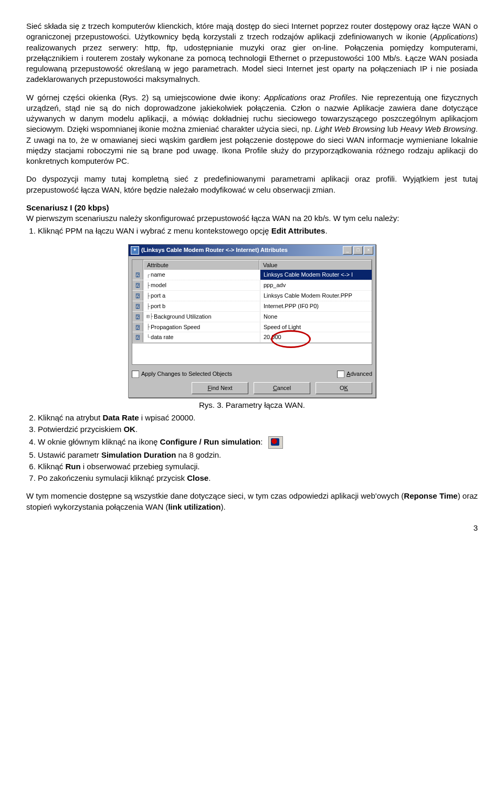 The image size is (504, 812). What do you see at coordinates (202, 307) in the screenshot?
I see `attr-cell: ├port b` at bounding box center [202, 307].